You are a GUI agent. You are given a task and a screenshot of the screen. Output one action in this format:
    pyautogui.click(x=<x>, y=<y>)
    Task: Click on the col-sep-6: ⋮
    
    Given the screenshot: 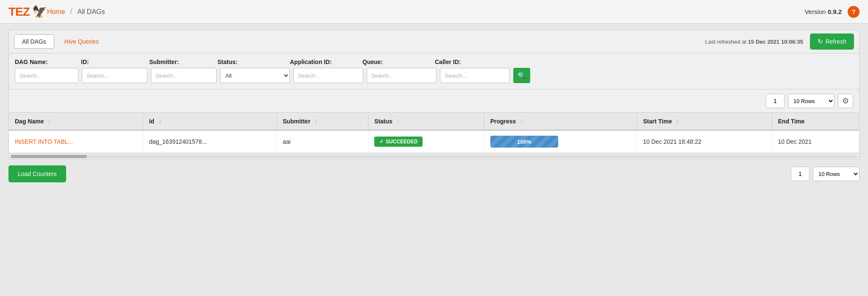 What is the action you would take?
    pyautogui.click(x=677, y=122)
    